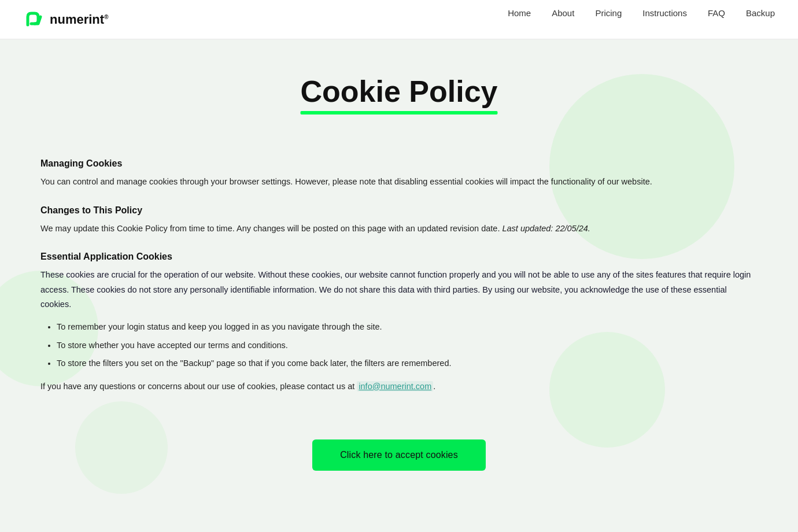 This screenshot has height=532, width=798. Describe the element at coordinates (399, 20) in the screenshot. I see `navbar: numerint® Home About Pricing Instruction…` at that location.